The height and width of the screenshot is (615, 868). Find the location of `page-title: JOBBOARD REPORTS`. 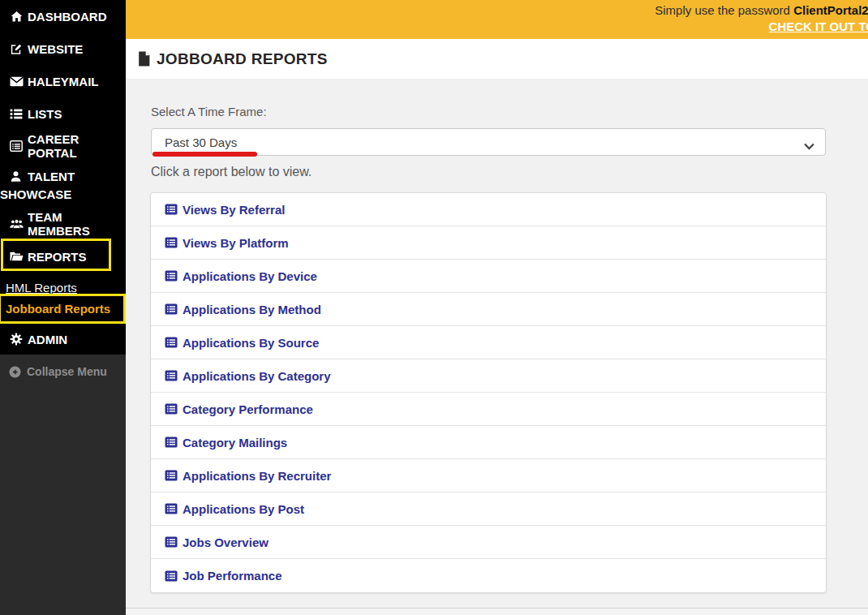

page-title: JOBBOARD REPORTS is located at coordinates (242, 59).